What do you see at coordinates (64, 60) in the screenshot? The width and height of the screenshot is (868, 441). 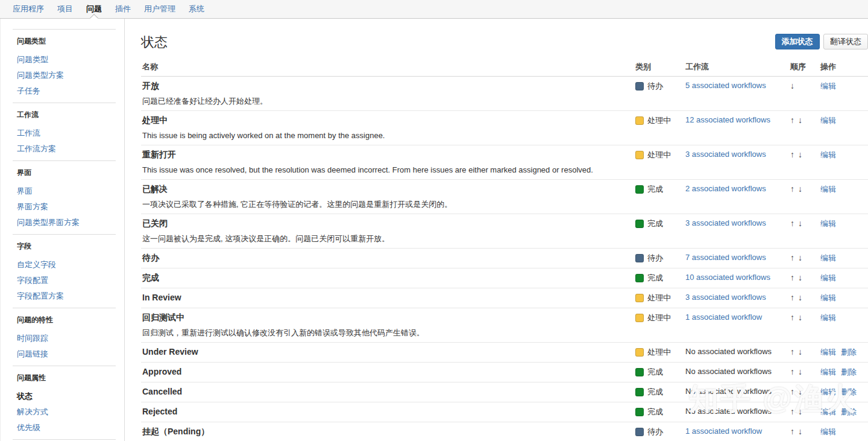 I see `sidebar-item: 问题类型` at bounding box center [64, 60].